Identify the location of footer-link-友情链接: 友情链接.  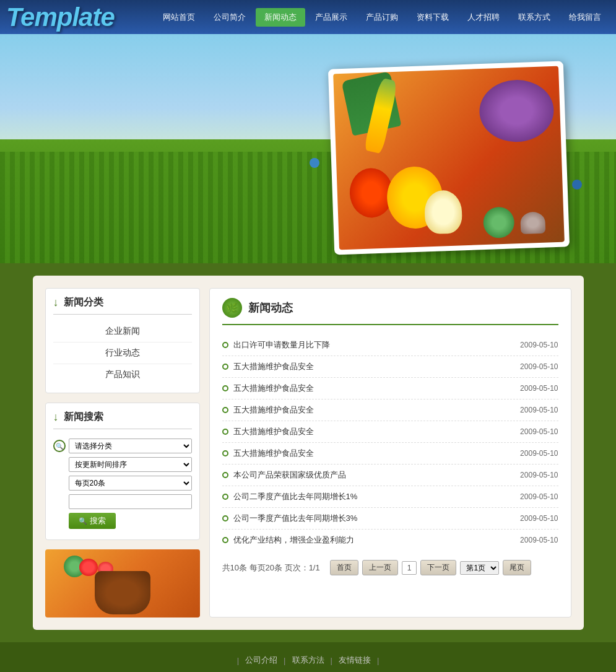
(355, 660).